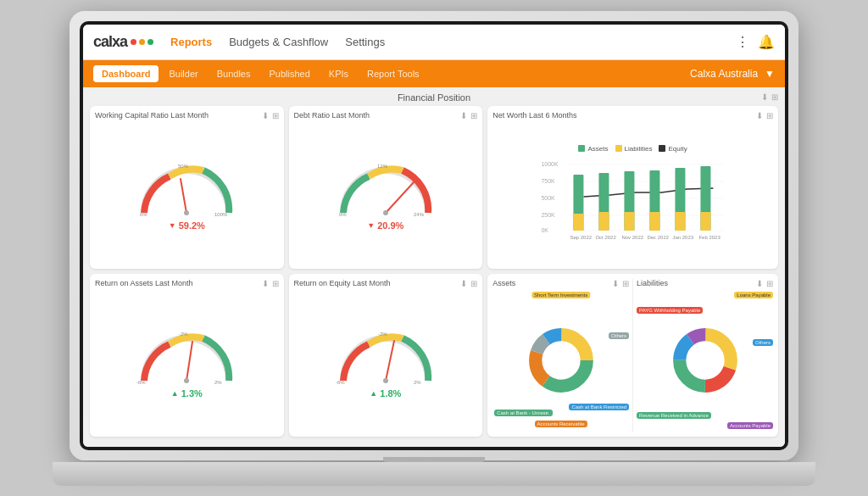 This screenshot has width=868, height=496. I want to click on download-icon: ⬇, so click(765, 97).